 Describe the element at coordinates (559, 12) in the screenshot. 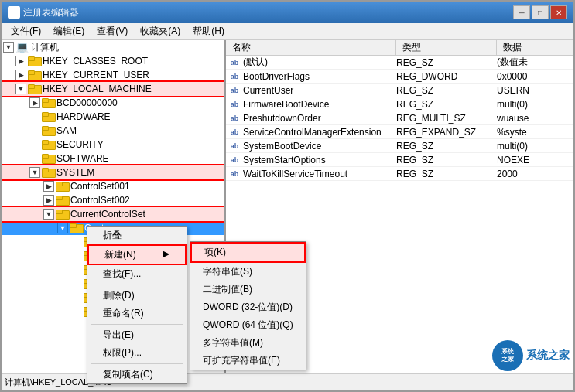

I see `close-button: ✕` at that location.